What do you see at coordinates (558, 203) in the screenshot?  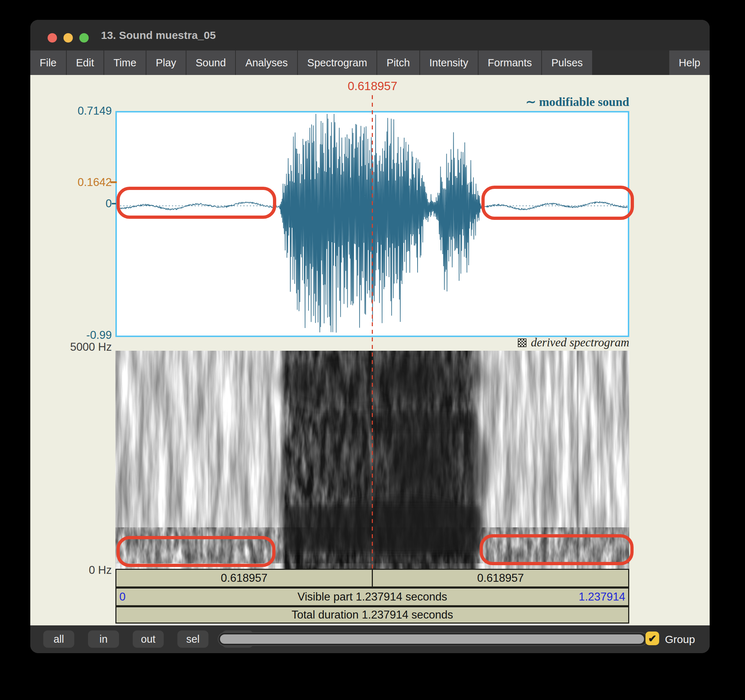 I see `annotation-rect-wave-right` at bounding box center [558, 203].